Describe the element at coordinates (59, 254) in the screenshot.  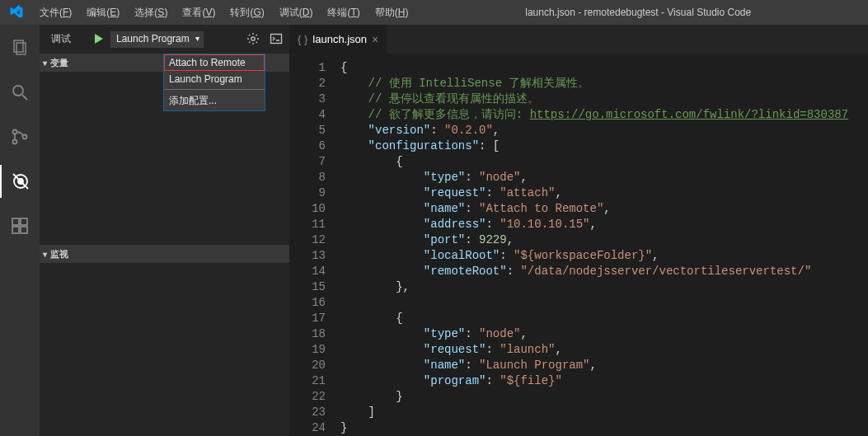
I see `watch-label: 监视` at that location.